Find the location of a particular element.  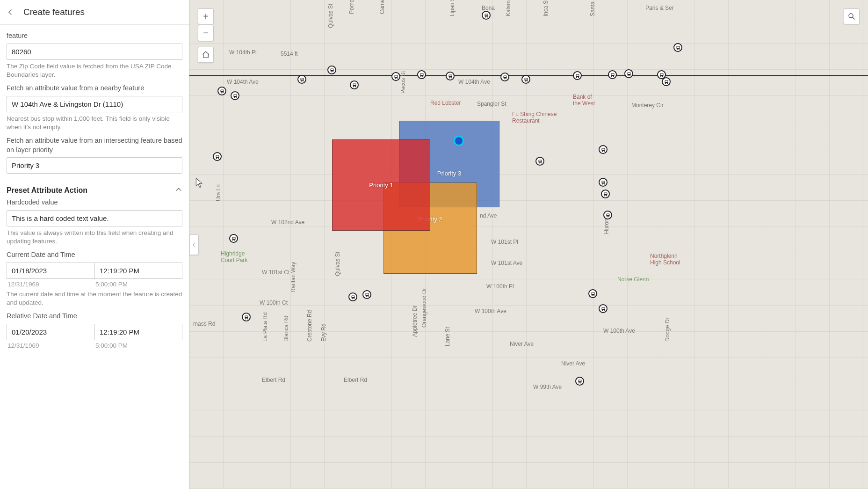

back-button is located at coordinates (10, 12).